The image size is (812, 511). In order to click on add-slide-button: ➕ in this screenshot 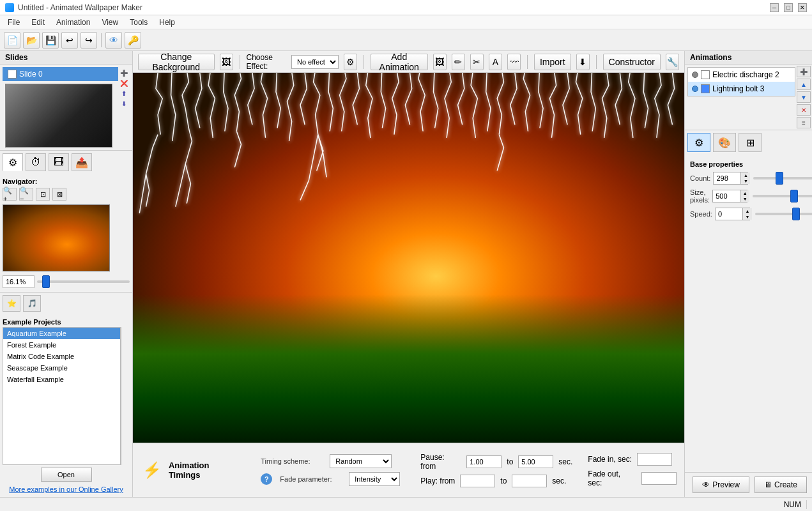, I will do `click(124, 73)`.